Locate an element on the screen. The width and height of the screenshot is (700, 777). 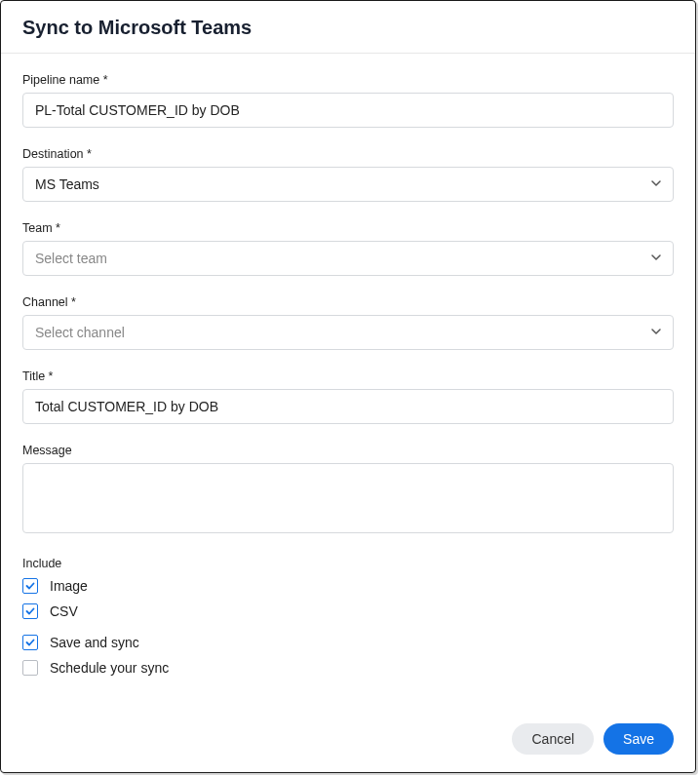
include-image-checkbox is located at coordinates (30, 586).